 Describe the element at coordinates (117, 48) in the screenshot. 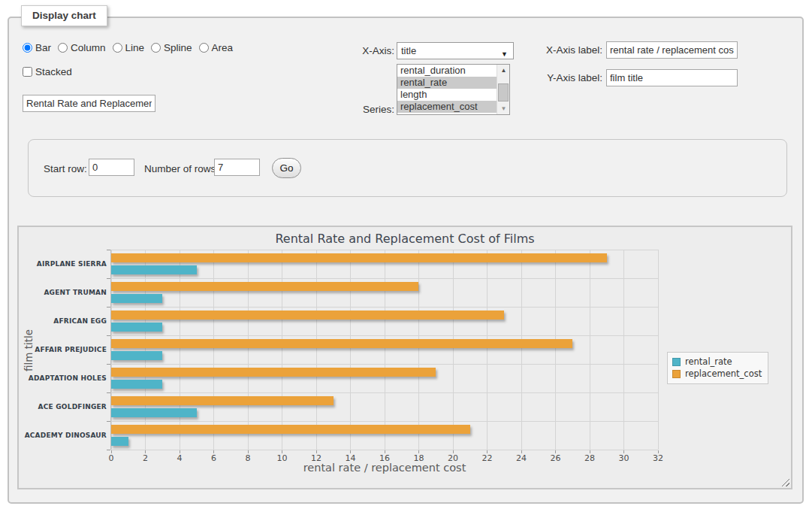

I see `chart-type-radio-line` at that location.